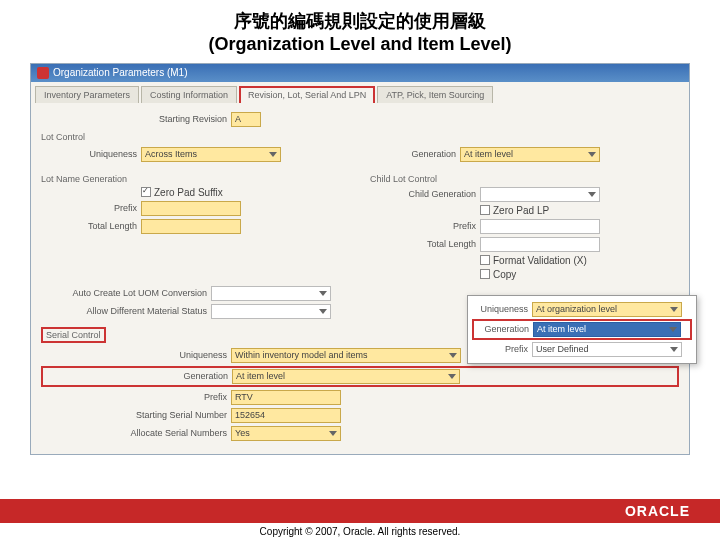 Image resolution: width=720 pixels, height=540 pixels. What do you see at coordinates (425, 244) in the screenshot?
I see `lbl-total-length-child: Total Length` at bounding box center [425, 244].